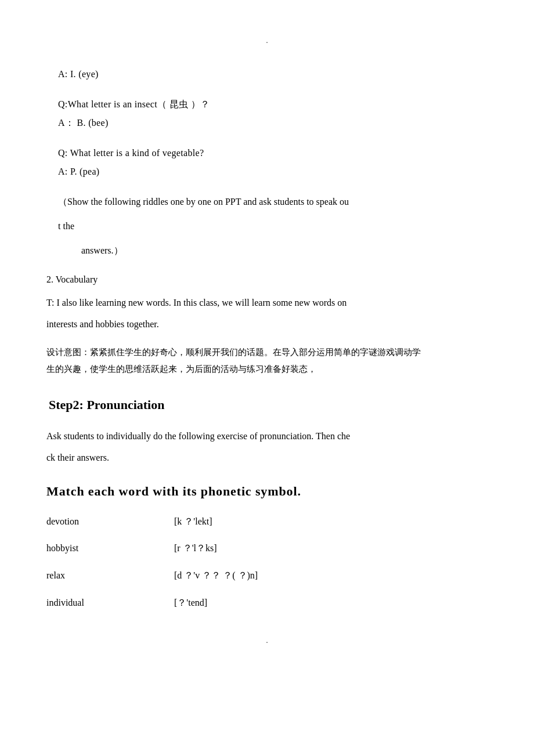 The width and height of the screenshot is (534, 756). What do you see at coordinates (267, 576) in the screenshot?
I see `vocab-row-relax: relax [d ？'v ？？ ？( ？)n]` at bounding box center [267, 576].